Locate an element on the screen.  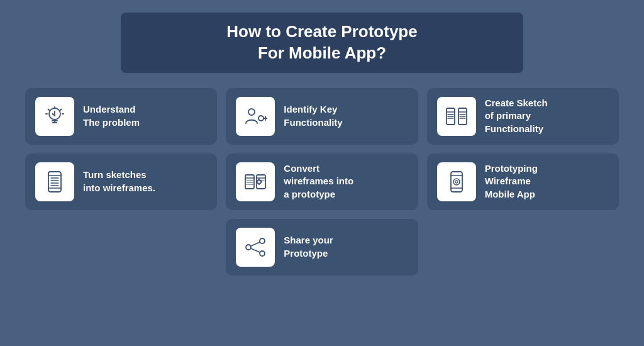
card-understand: Understand The problem is located at coordinates (121, 116).